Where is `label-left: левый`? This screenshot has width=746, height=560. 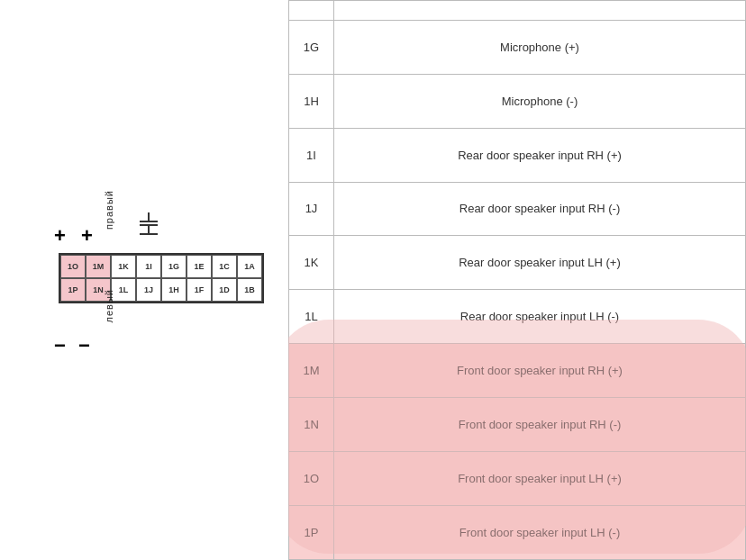
label-left: левый is located at coordinates (109, 306).